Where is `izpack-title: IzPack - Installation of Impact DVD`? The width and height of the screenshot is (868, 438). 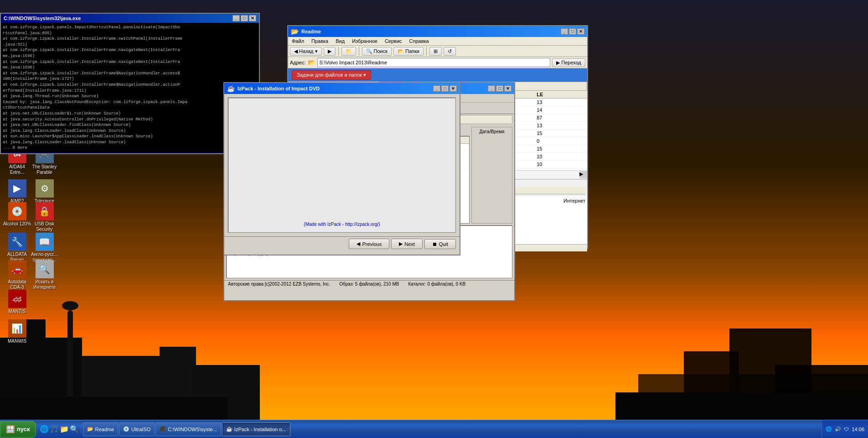
izpack-title: IzPack - Installation of Impact DVD is located at coordinates (279, 89).